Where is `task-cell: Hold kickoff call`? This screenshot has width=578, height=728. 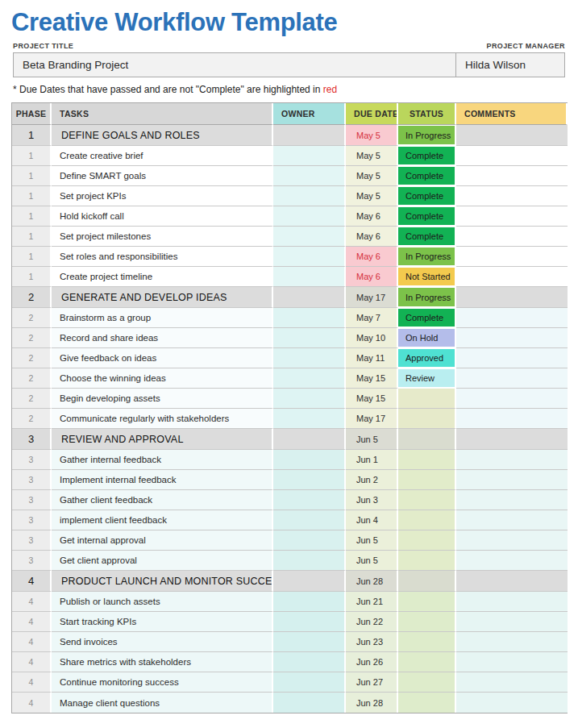
task-cell: Hold kickoff call is located at coordinates (163, 216).